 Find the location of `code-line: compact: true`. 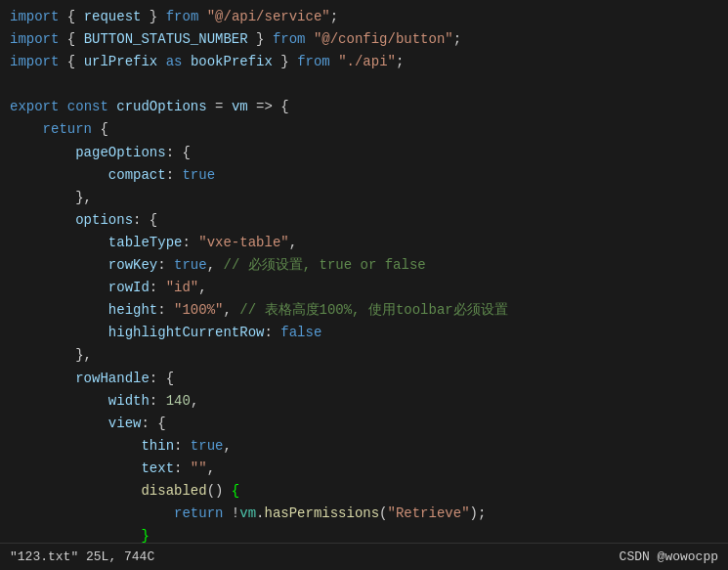

code-line: compact: true is located at coordinates (369, 176).